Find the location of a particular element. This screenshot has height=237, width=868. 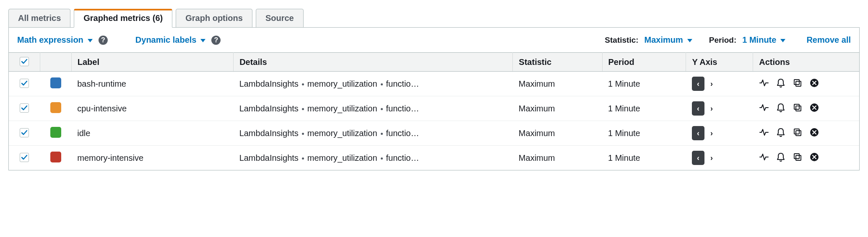

toolbar: Math expression ? Dynamic labels ? Stati… is located at coordinates (434, 40).